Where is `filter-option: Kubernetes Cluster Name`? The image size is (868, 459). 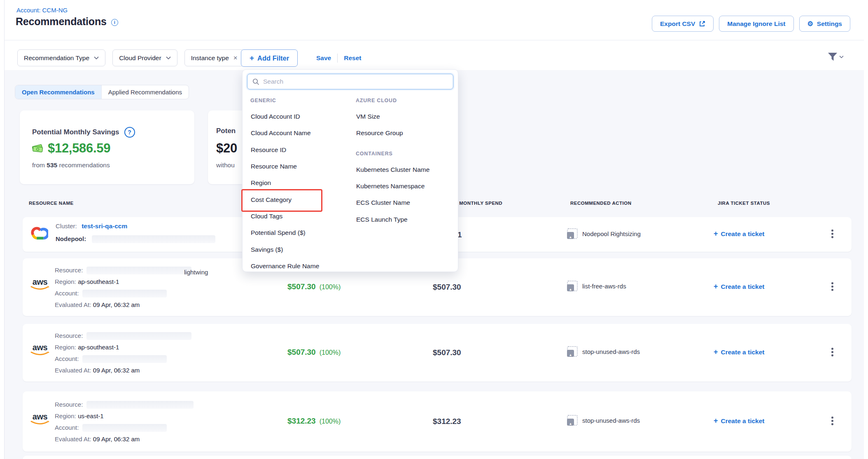 filter-option: Kubernetes Cluster Name is located at coordinates (405, 170).